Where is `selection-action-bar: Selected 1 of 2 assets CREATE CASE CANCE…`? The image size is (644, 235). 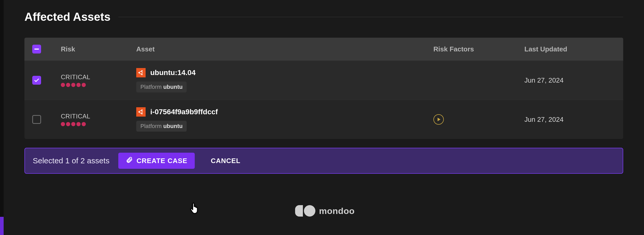
selection-action-bar: Selected 1 of 2 assets CREATE CASE CANCE… is located at coordinates (324, 161).